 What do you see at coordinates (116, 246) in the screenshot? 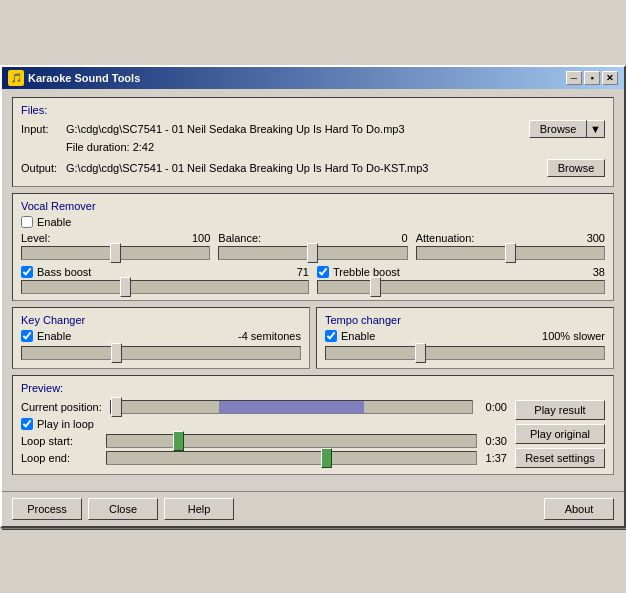
I see `level-group: Level: 100` at bounding box center [116, 246].